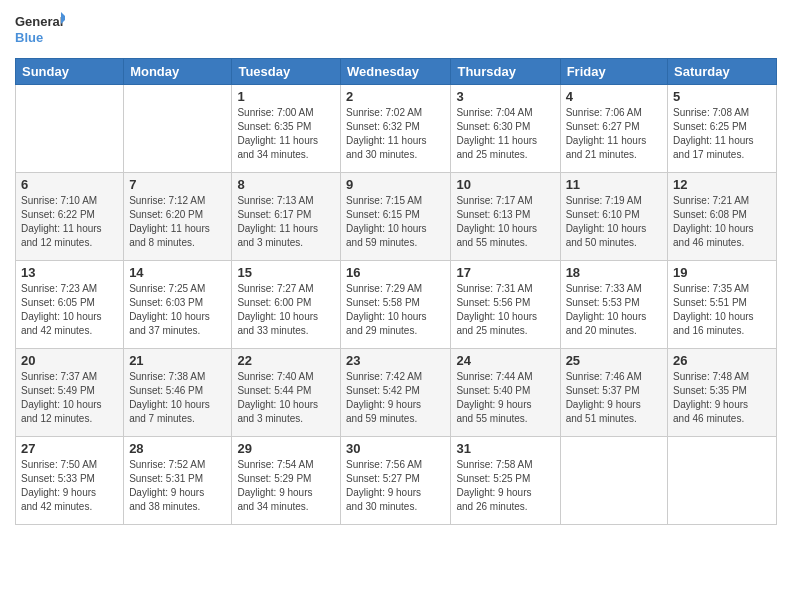 This screenshot has height=612, width=792. What do you see at coordinates (505, 310) in the screenshot?
I see `day-info: Sunrise: 7:31 AM Sunset: 5:56 PM Dayligh…` at bounding box center [505, 310].